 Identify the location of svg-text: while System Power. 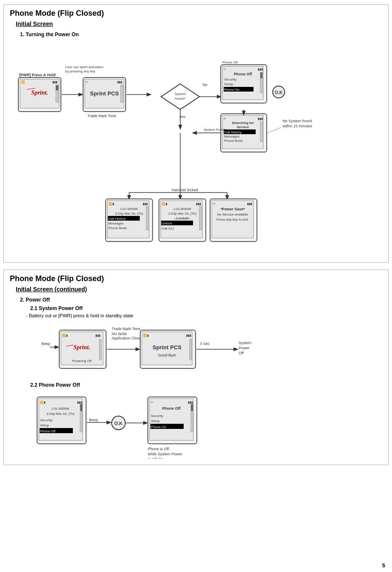
(165, 454).